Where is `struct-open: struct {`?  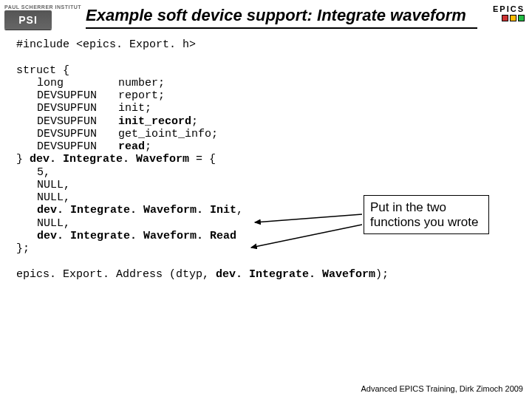
struct-open: struct { is located at coordinates (266, 71).